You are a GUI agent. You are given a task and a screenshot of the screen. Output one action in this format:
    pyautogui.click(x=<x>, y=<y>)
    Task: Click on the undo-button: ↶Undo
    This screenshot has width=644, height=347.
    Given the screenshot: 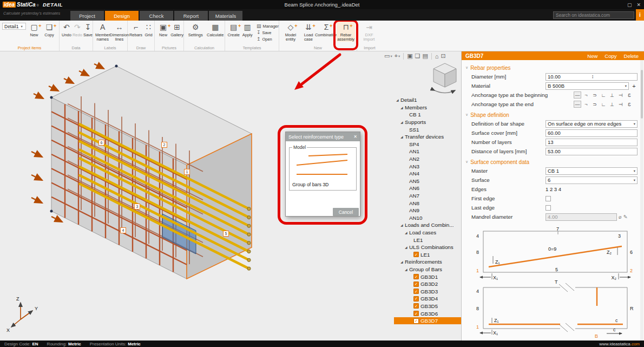 What is the action you would take?
    pyautogui.click(x=67, y=29)
    